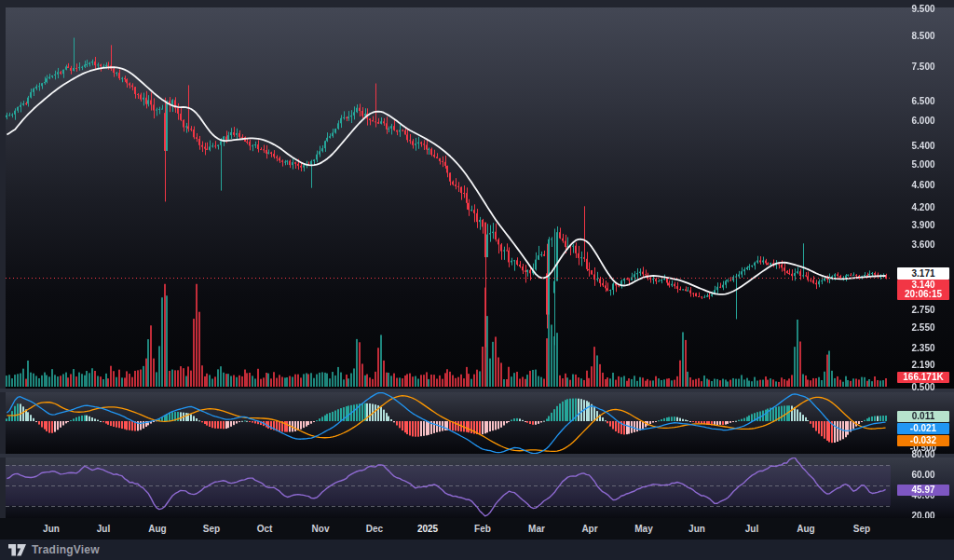  What do you see at coordinates (590, 529) in the screenshot?
I see `time-tick-month: Apr` at bounding box center [590, 529].